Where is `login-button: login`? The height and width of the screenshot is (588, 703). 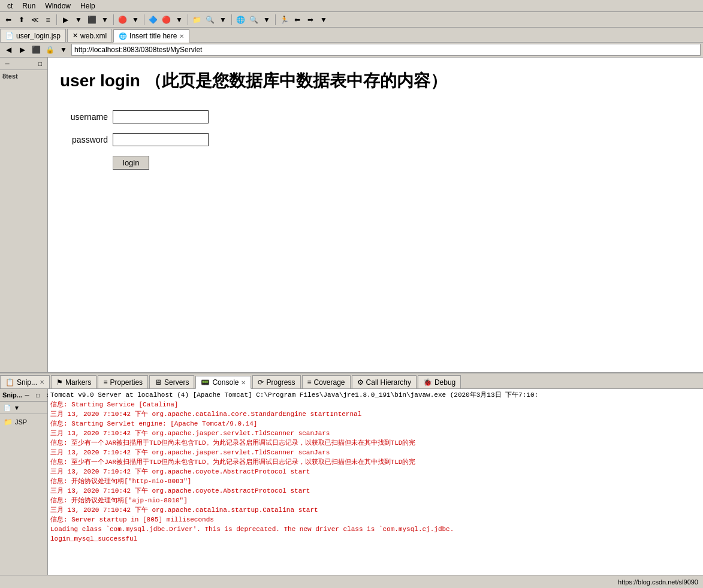 login-button: login is located at coordinates (131, 163).